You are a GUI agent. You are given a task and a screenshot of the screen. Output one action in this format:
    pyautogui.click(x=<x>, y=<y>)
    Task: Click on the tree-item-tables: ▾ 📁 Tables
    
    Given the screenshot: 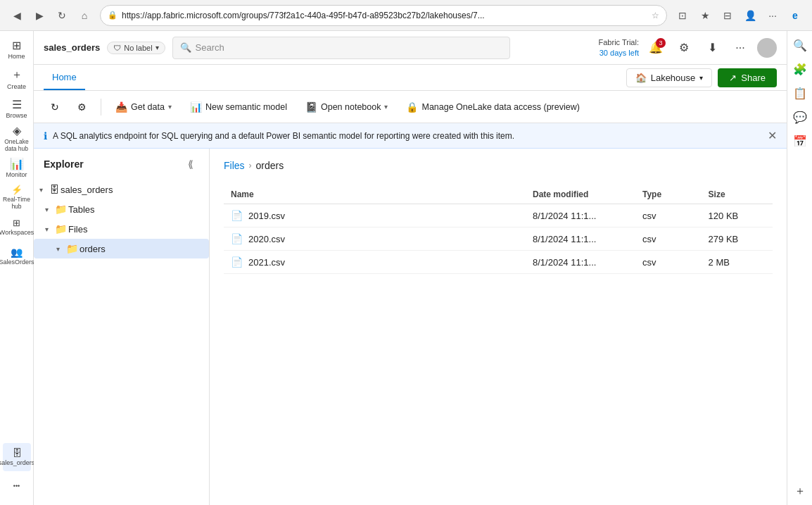 What is the action you would take?
    pyautogui.click(x=121, y=209)
    